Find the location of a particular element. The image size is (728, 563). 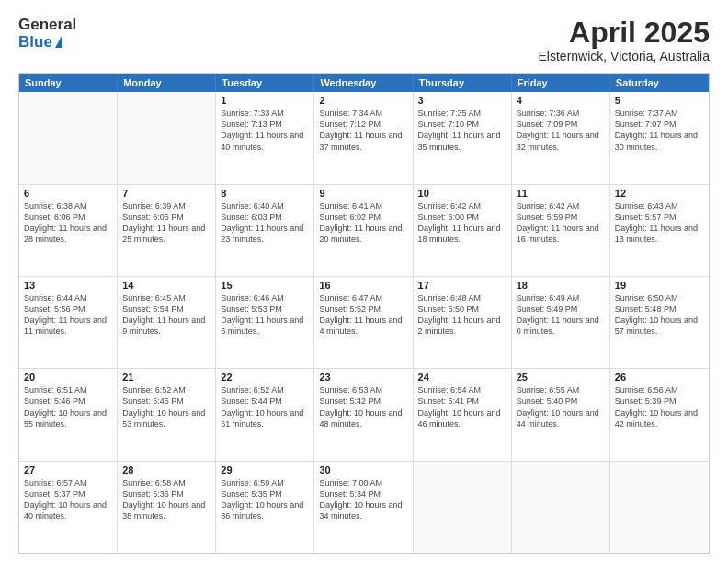

day-number: 17 is located at coordinates (462, 285).